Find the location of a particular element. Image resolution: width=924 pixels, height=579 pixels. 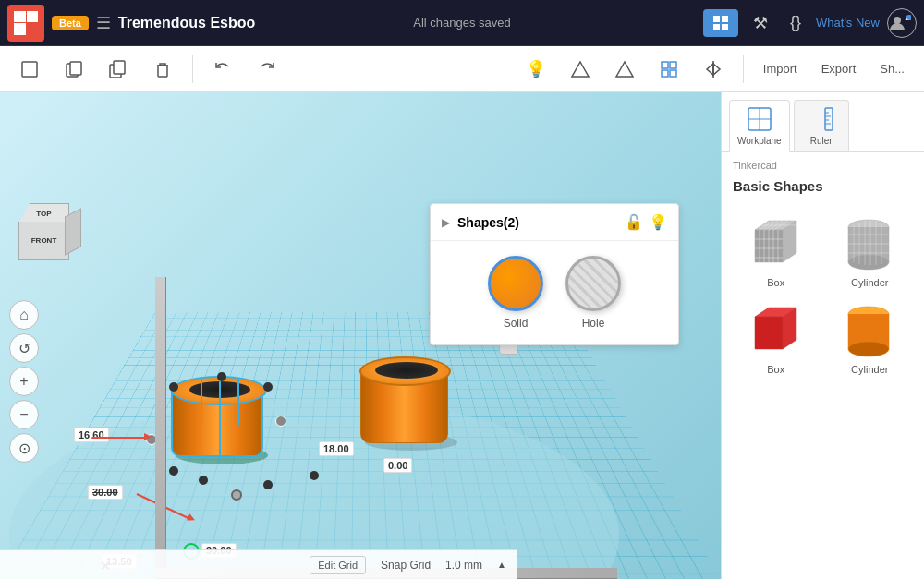

ruler-label: Ruler is located at coordinates (821, 140).